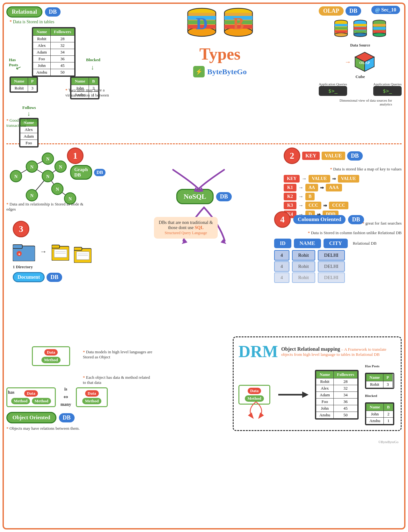 Image resolution: width=408 pixels, height=532 pixels. What do you see at coordinates (199, 227) in the screenshot?
I see `sql-text: SQL` at bounding box center [199, 227].